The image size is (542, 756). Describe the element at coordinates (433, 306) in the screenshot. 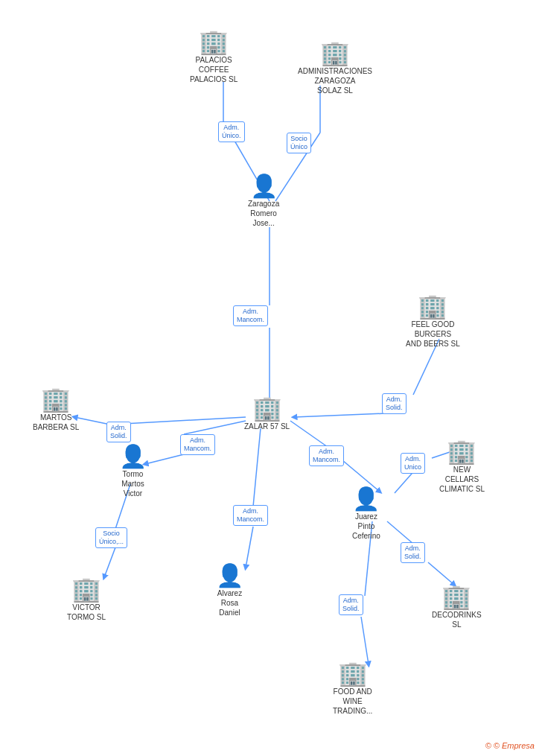

I see `feel-good-building-icon: 🏢` at that location.